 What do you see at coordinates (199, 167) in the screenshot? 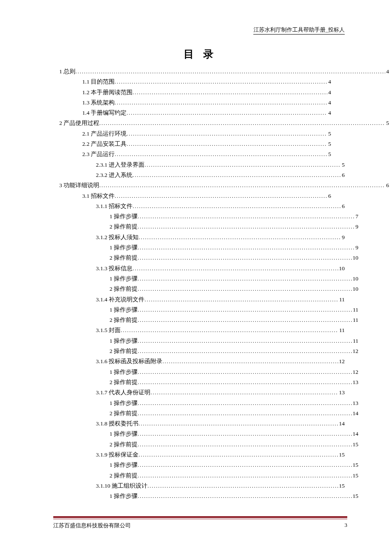
I see `toc-entry: 2.3.1 进入登录界面5` at bounding box center [199, 167].